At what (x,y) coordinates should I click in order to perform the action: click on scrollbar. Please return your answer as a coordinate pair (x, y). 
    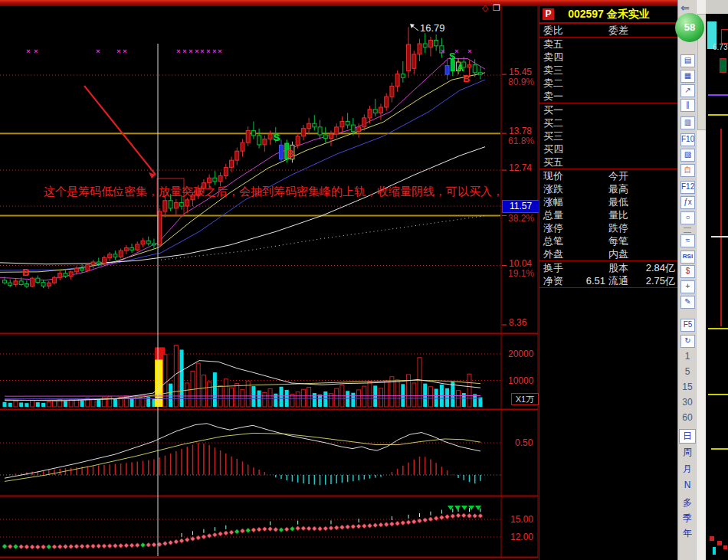
    Looking at the image, I should click on (701, 280).